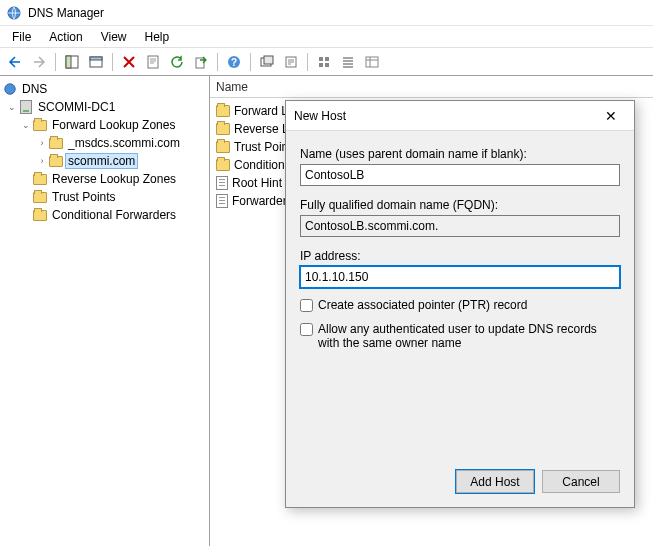  What do you see at coordinates (10, 89) in the screenshot?
I see `dns-icon` at bounding box center [10, 89].